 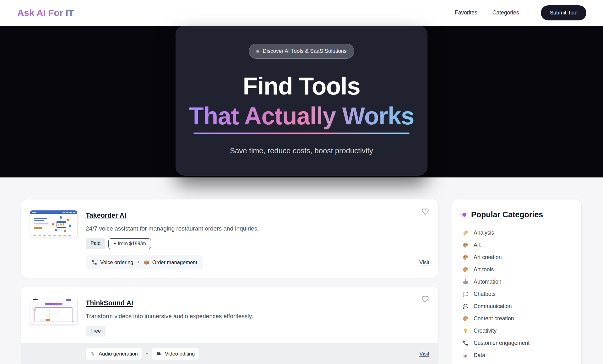 I want to click on category-item-automation: Automation, so click(x=517, y=282).